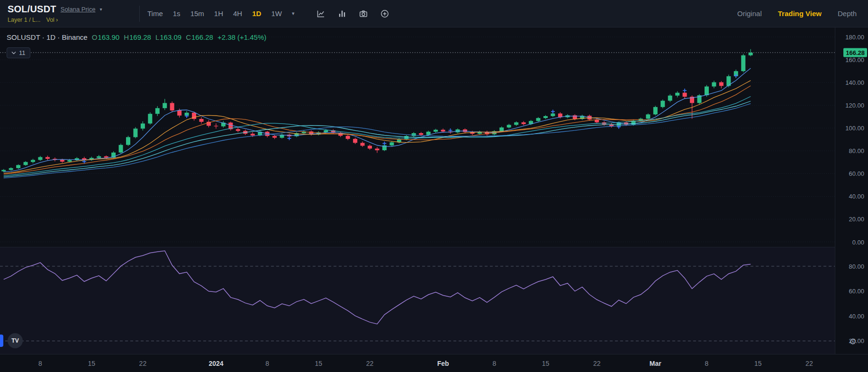 This screenshot has width=868, height=372. What do you see at coordinates (800, 13) in the screenshot?
I see `tab-trading-view: Trading View` at bounding box center [800, 13].